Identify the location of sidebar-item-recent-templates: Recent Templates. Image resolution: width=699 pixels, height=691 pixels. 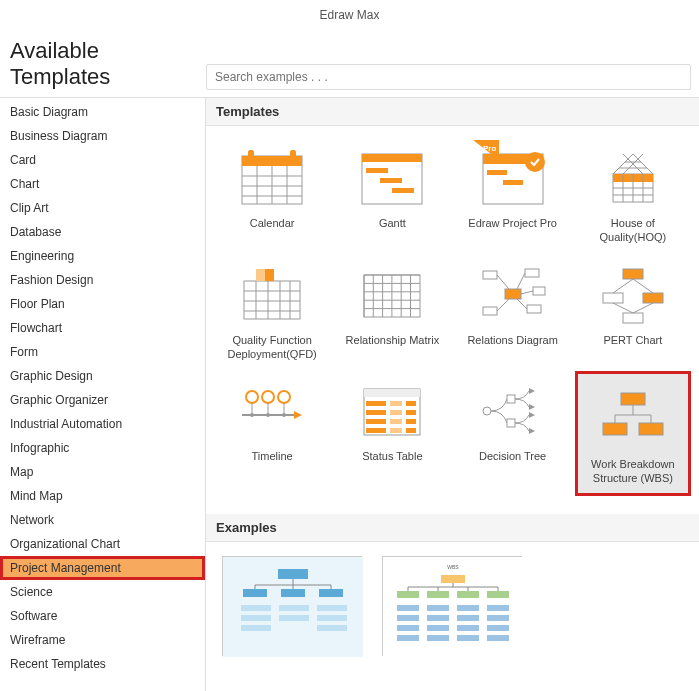
(102, 664).